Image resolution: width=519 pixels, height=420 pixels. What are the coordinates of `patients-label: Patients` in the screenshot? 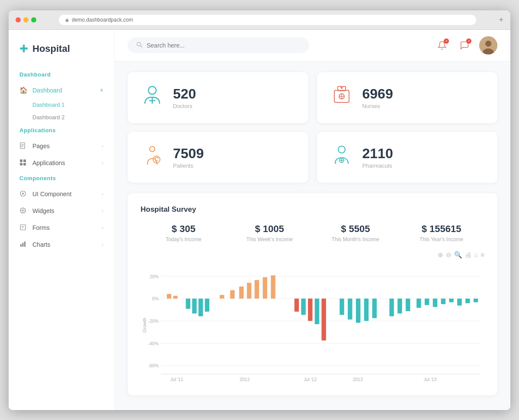 It's located at (189, 166).